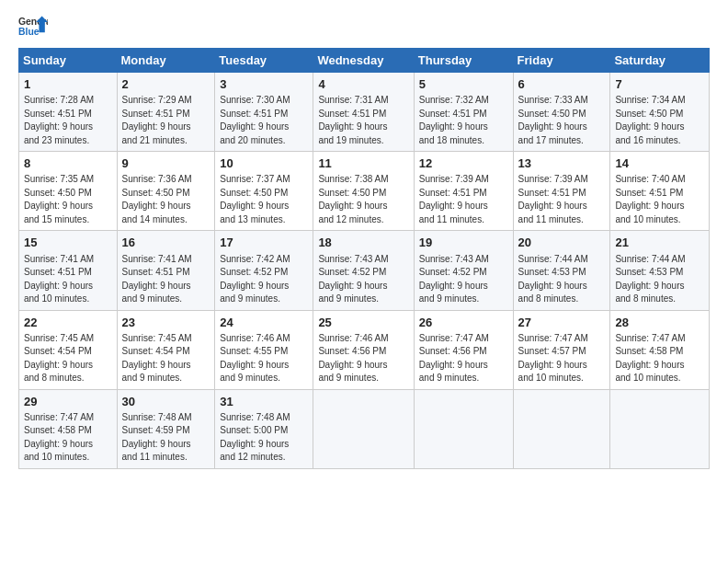  Describe the element at coordinates (563, 85) in the screenshot. I see `day-number: 6` at that location.